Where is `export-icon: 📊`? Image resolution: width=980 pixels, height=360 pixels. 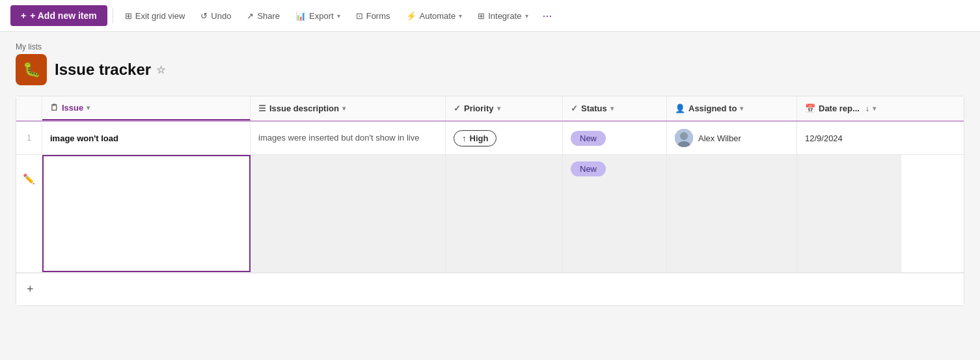 export-icon: 📊 is located at coordinates (301, 16).